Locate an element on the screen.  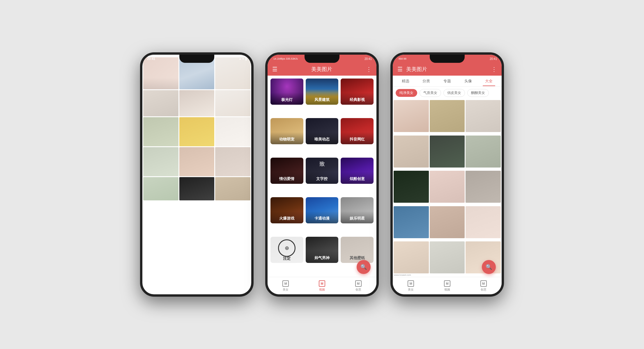
nav-discover-label-3: 创意 is located at coordinates (484, 290).